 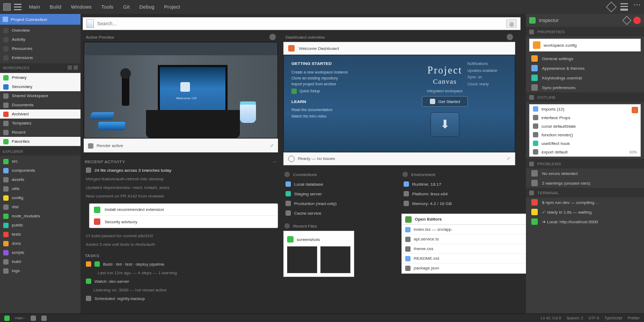 I want to click on file-item: node_modules, so click(x=40, y=216).